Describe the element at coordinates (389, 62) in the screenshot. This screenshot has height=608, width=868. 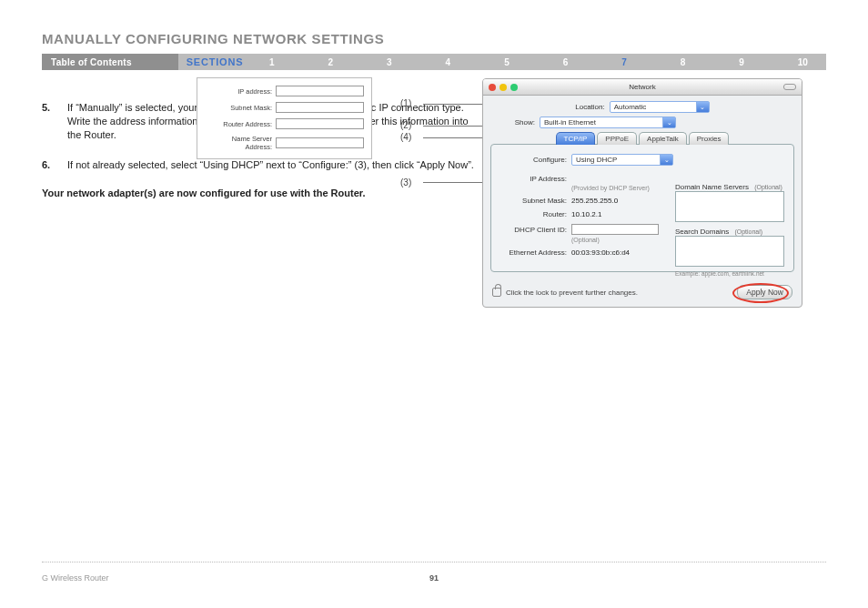
I see `section-link-3: 3` at that location.